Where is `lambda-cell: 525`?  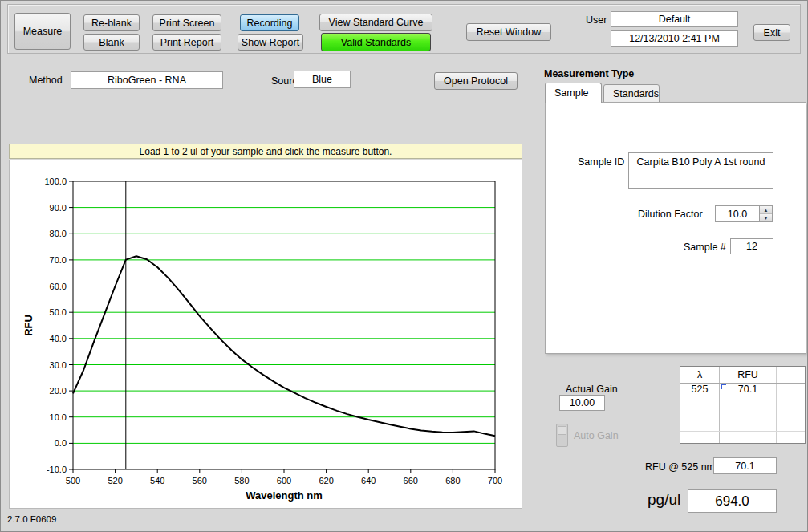
lambda-cell: 525 is located at coordinates (700, 390).